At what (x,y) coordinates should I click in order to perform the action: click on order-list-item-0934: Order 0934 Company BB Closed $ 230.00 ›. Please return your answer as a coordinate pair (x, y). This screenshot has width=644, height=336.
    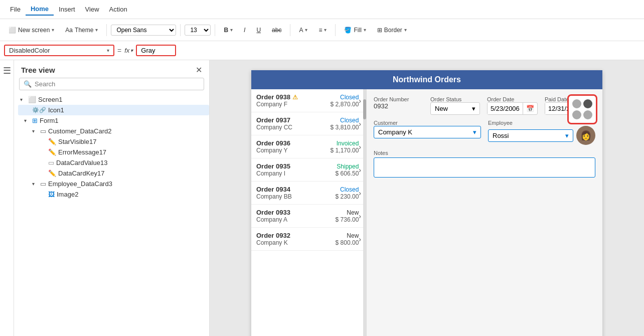
    Looking at the image, I should click on (309, 193).